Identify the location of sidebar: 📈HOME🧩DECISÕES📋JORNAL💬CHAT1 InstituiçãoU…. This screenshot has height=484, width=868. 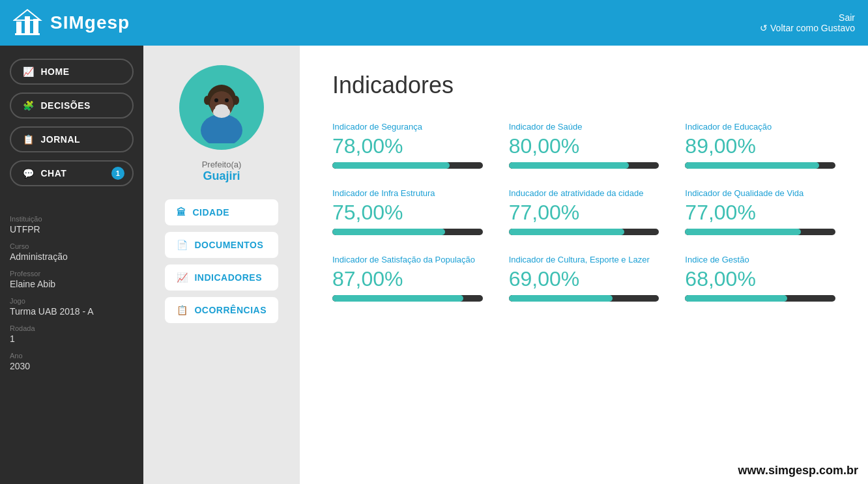
(72, 264).